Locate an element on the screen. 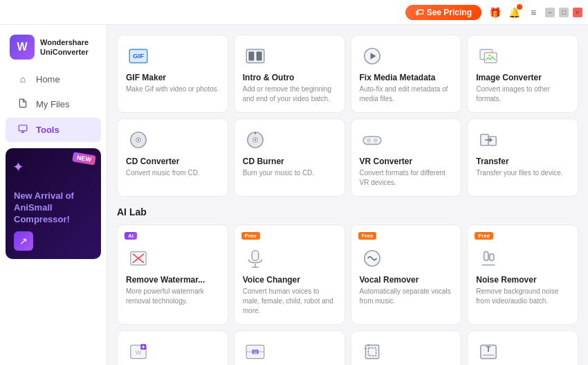 The height and width of the screenshot is (365, 588). svg-text: T is located at coordinates (488, 349).